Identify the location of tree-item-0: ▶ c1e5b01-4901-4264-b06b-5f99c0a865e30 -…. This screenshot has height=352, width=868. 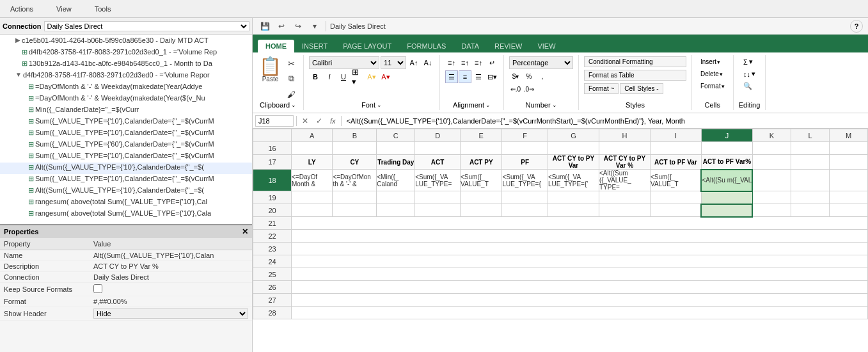
(126, 42).